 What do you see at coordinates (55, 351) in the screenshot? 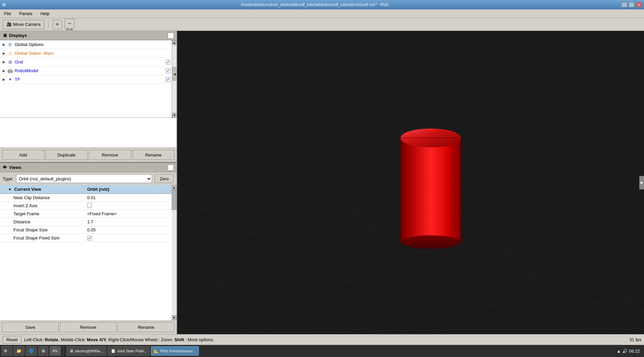
I see `taskbar-rviz-small: RV` at bounding box center [55, 351].